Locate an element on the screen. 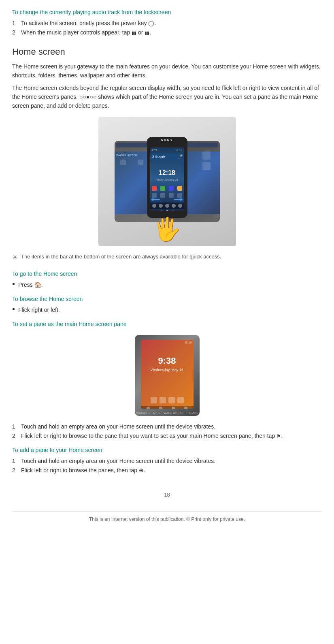  footer-text: This is an Internet version of this publ… is located at coordinates (167, 517).